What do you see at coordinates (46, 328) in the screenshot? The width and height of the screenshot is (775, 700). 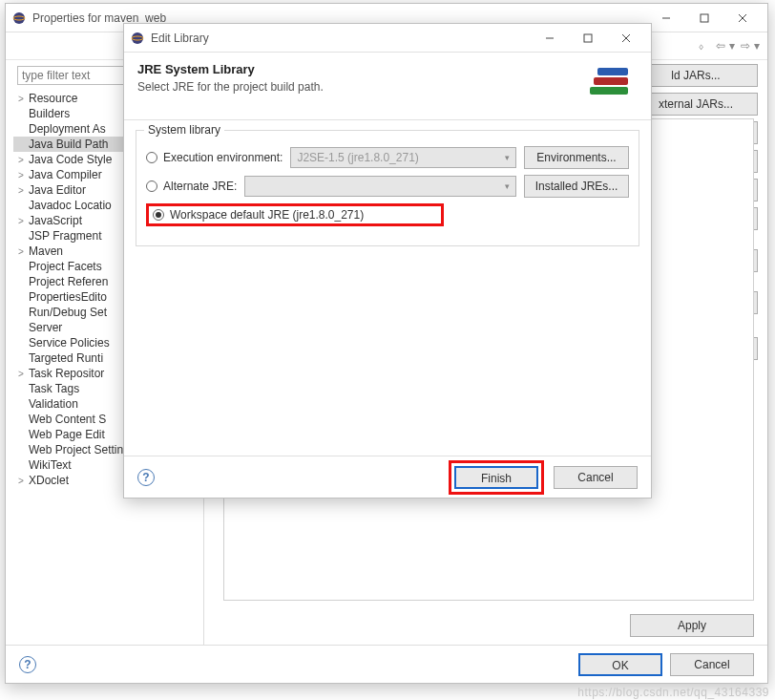 I see `tree-item-label: Server` at bounding box center [46, 328].